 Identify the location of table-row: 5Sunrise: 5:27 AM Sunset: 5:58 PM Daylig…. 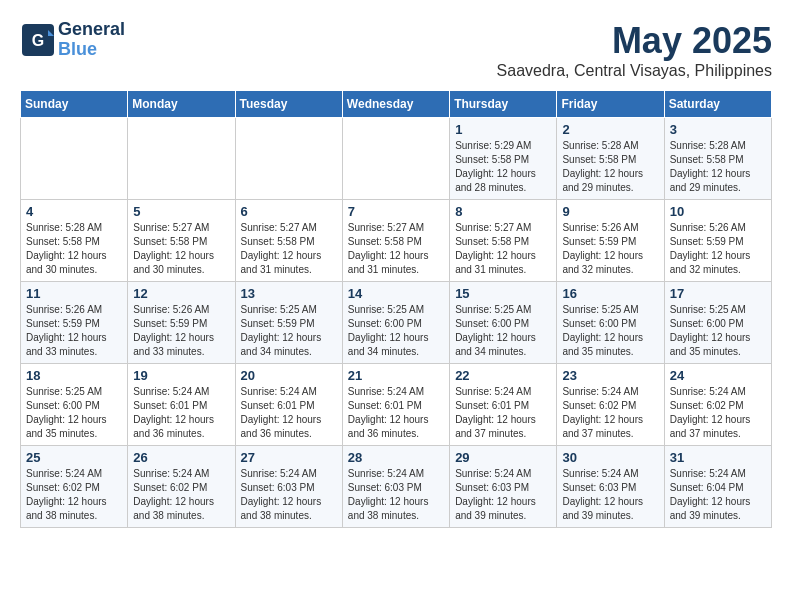
(182, 241).